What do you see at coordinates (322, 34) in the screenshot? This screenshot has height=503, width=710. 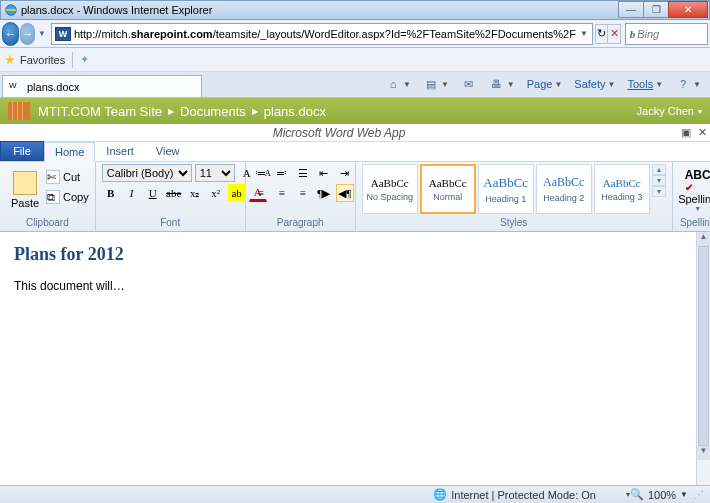 I see `address-bar: W http://mitch.sharepoint.com/teamsite/_…` at bounding box center [322, 34].